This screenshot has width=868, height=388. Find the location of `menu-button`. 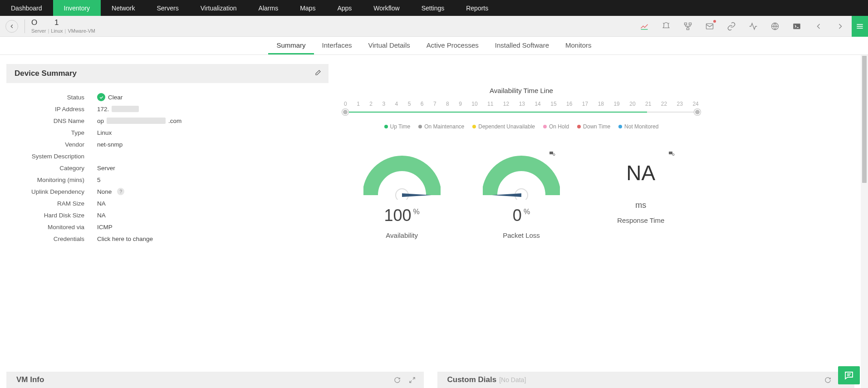

menu-button is located at coordinates (860, 26).